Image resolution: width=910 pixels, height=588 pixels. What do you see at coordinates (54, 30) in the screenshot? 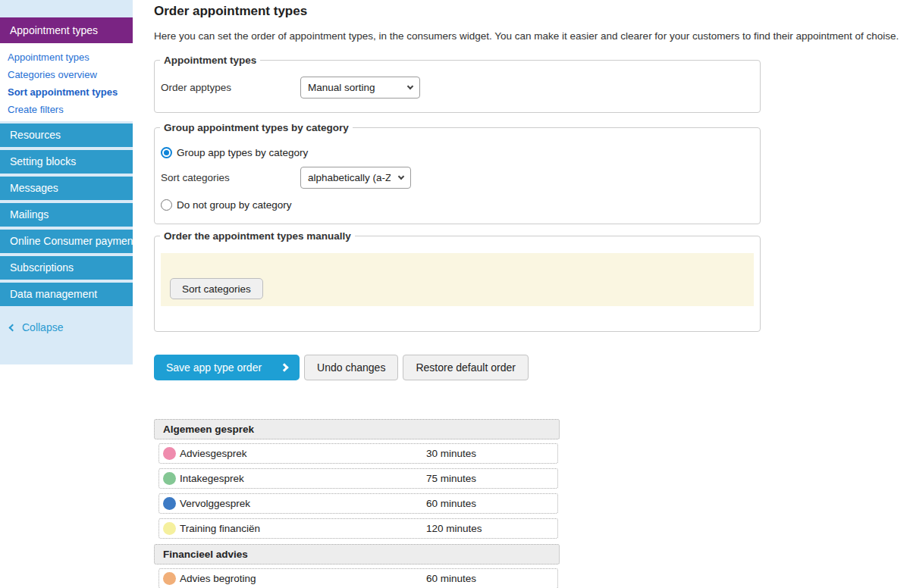
I see `sidebar-section-label: Appointment types` at bounding box center [54, 30].